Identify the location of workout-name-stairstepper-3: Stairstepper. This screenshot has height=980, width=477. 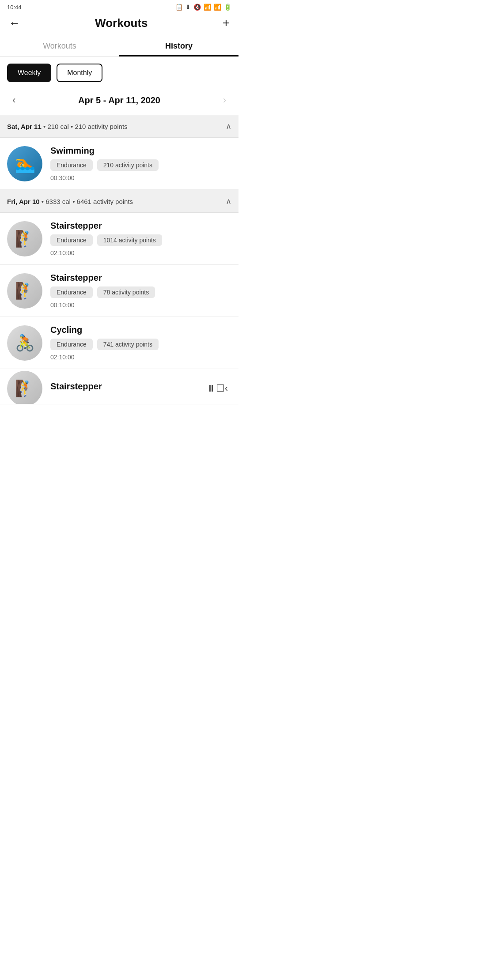
(126, 387).